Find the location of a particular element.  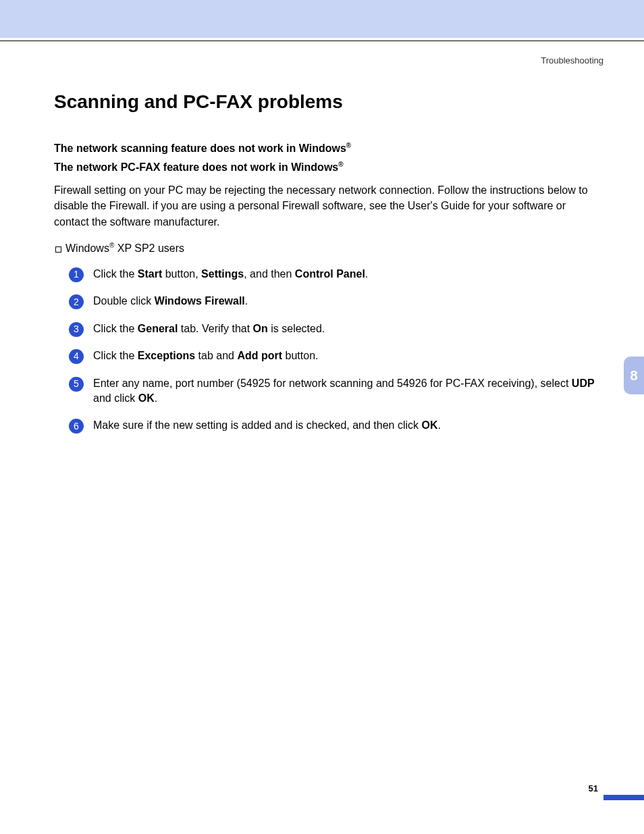

b: Settings is located at coordinates (223, 274).